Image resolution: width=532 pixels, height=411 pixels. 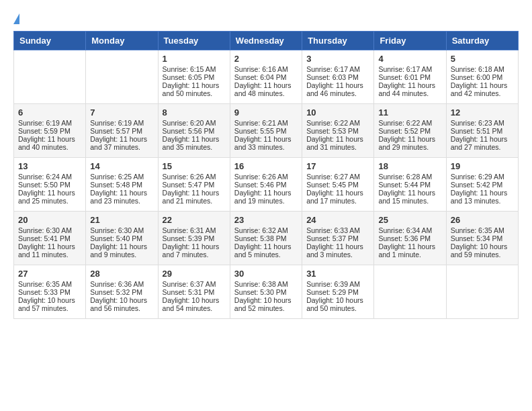 What do you see at coordinates (122, 274) in the screenshot?
I see `day-number: 28` at bounding box center [122, 274].